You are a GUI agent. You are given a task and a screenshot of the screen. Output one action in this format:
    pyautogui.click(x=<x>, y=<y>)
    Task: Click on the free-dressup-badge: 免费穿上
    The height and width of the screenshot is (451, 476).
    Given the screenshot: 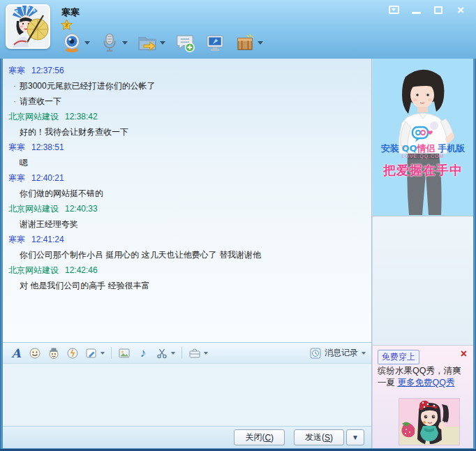 What is the action you would take?
    pyautogui.click(x=399, y=357)
    